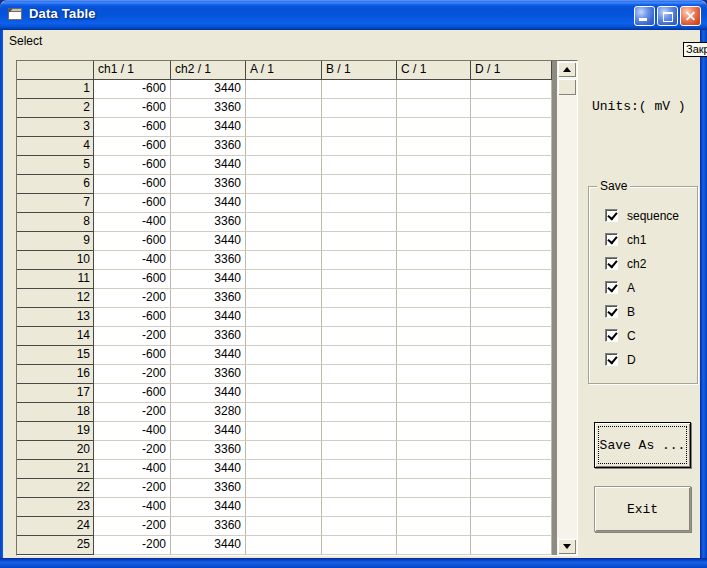 The width and height of the screenshot is (707, 568). What do you see at coordinates (354, 15) in the screenshot?
I see `title-bar: Data Table` at bounding box center [354, 15].